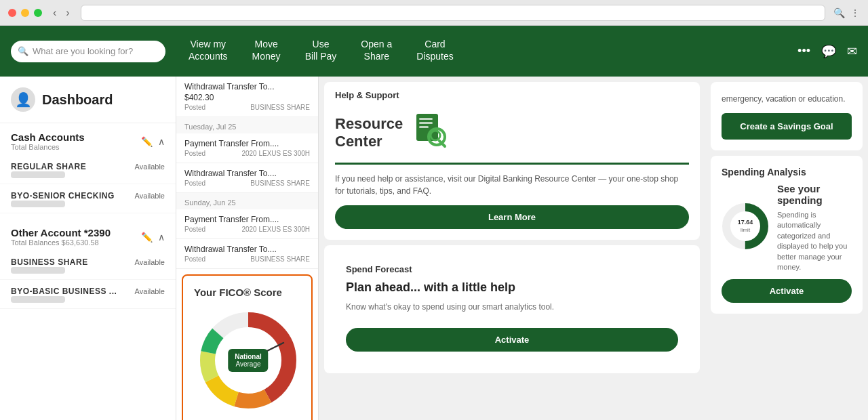 This screenshot has width=868, height=420. Describe the element at coordinates (746, 230) in the screenshot. I see `svg-text: limit` at that location.